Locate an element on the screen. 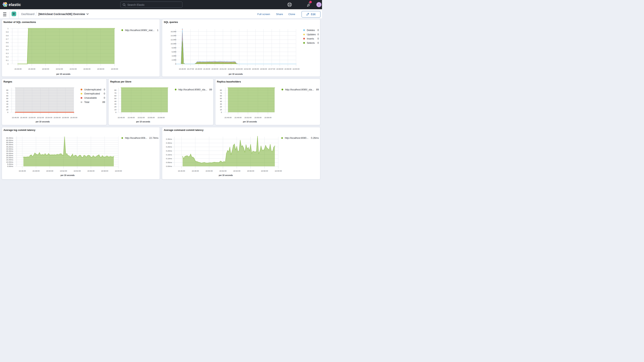 The height and width of the screenshot is (362, 644). svg-text: 45.00ms is located at coordinates (10, 146).